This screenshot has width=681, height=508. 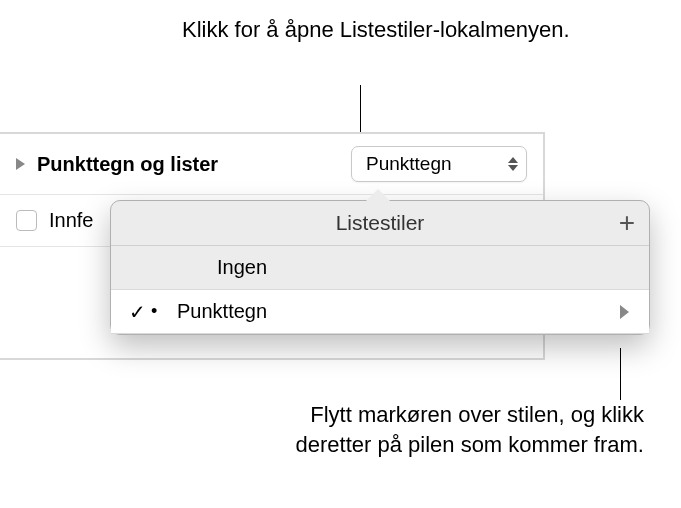 I want to click on section-label: Punkttegn og lister, so click(x=189, y=164).